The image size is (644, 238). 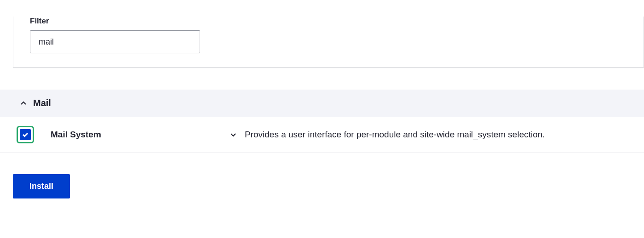 What do you see at coordinates (42, 103) in the screenshot?
I see `category-title: Mail` at bounding box center [42, 103].